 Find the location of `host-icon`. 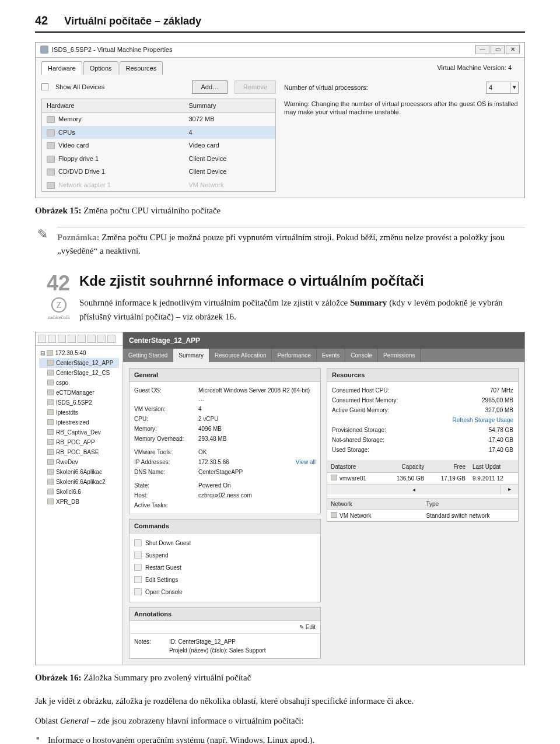

host-icon is located at coordinates (50, 353).